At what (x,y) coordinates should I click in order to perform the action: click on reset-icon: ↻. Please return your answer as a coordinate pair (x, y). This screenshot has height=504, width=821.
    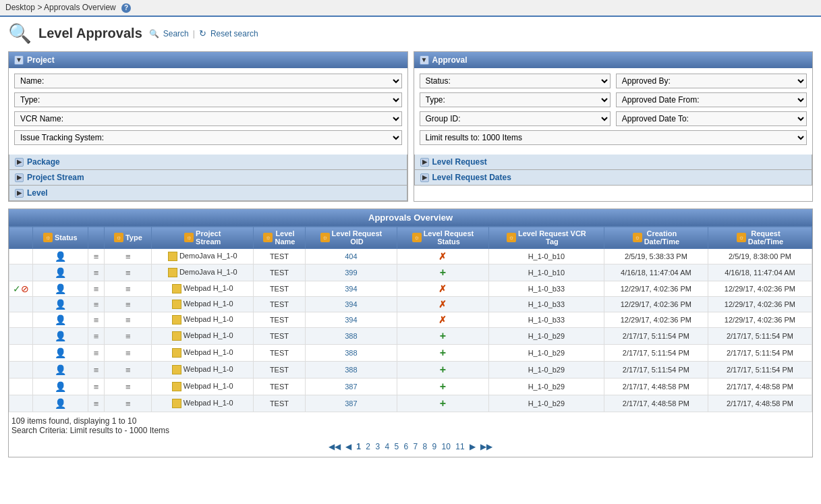
    Looking at the image, I should click on (202, 34).